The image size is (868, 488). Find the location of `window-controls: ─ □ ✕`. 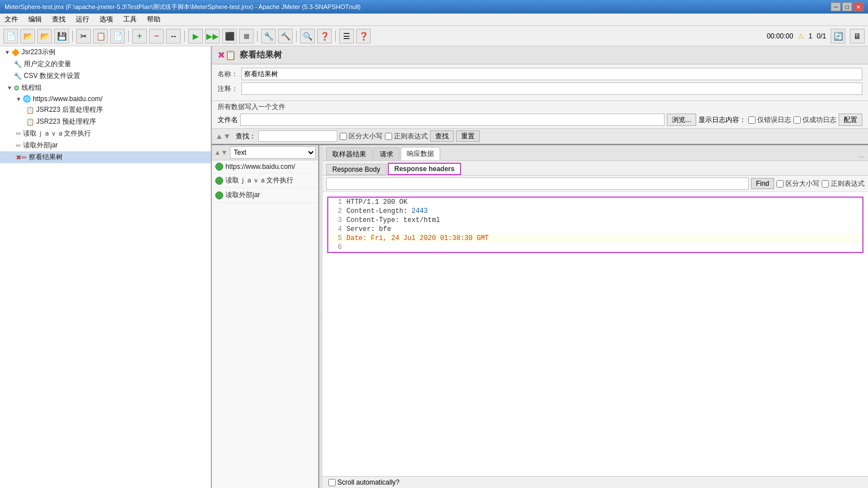

window-controls: ─ □ ✕ is located at coordinates (847, 7).